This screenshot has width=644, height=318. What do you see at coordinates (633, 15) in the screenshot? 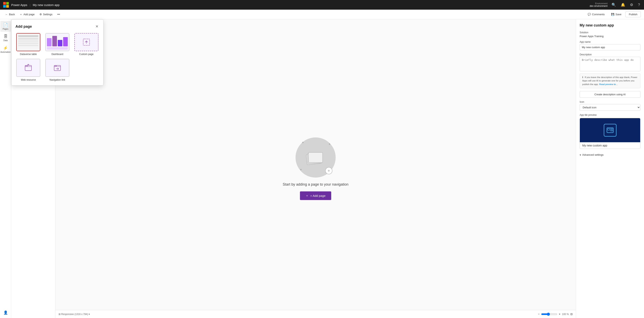
I see `publish-button: Publish` at bounding box center [633, 15].